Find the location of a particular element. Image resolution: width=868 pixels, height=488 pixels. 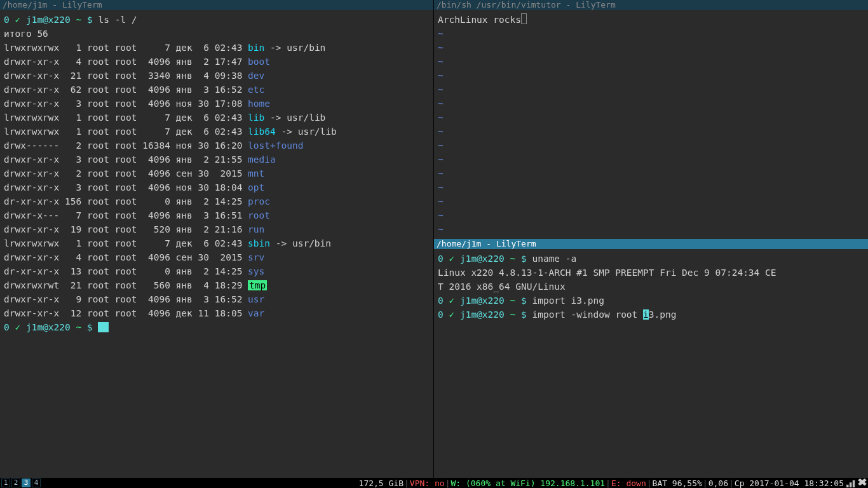

workspace-3: 3 is located at coordinates (26, 483).